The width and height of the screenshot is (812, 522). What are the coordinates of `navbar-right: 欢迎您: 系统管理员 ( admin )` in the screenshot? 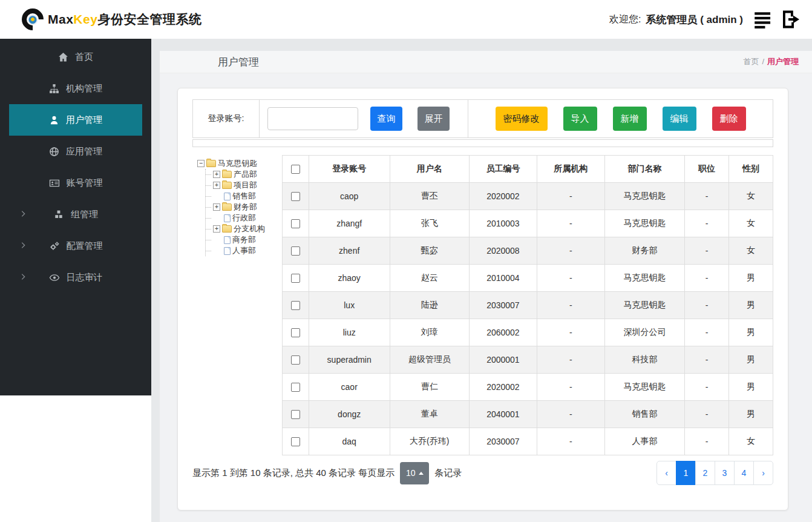 It's located at (706, 19).